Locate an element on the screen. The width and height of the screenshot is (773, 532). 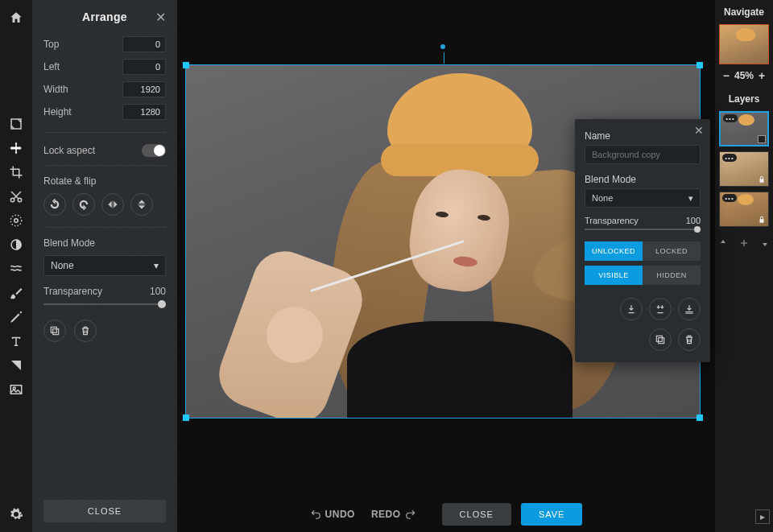
tool-crop-icon is located at coordinates (16, 172).